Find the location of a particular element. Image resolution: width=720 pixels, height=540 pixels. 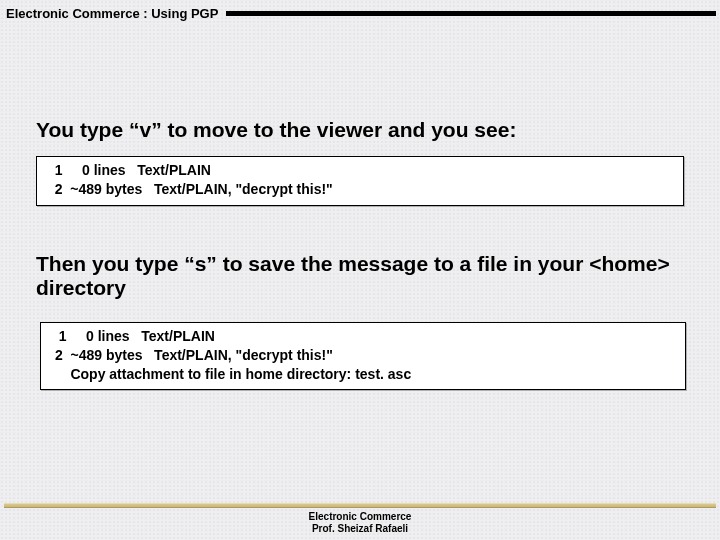

title-bar: Electronic Commerce : Using PGP is located at coordinates (360, 13).